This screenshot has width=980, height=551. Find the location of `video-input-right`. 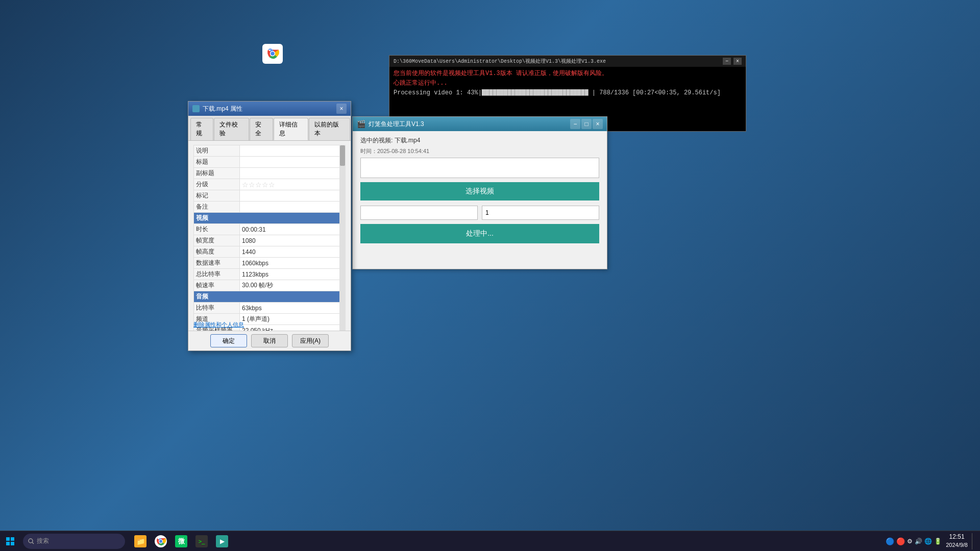

video-input-right is located at coordinates (541, 213).